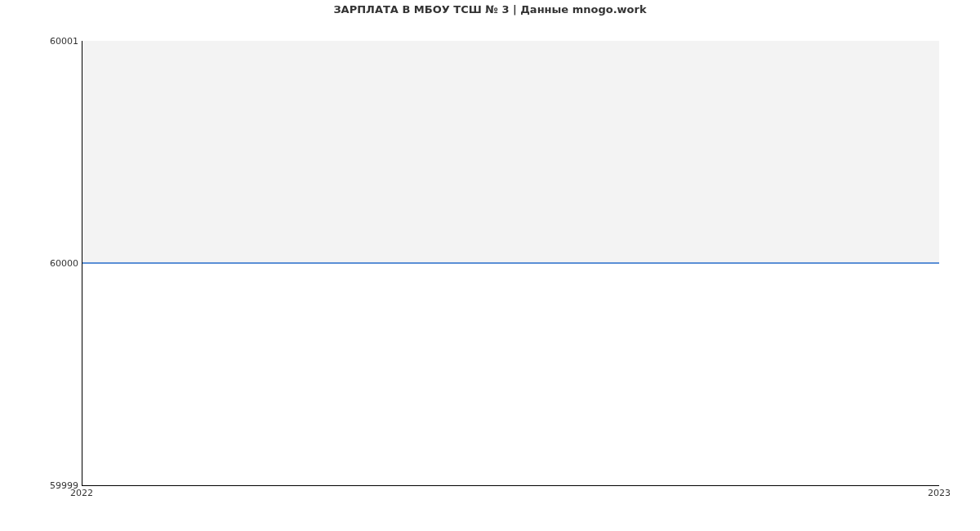  I want to click on y-tick-60001: 60001, so click(58, 41).